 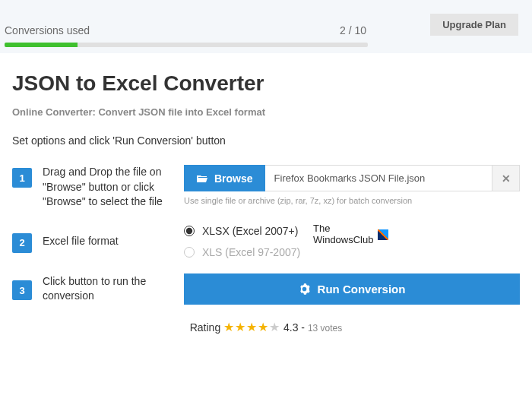 What do you see at coordinates (186, 45) in the screenshot?
I see `usage-progress-bar` at bounding box center [186, 45].